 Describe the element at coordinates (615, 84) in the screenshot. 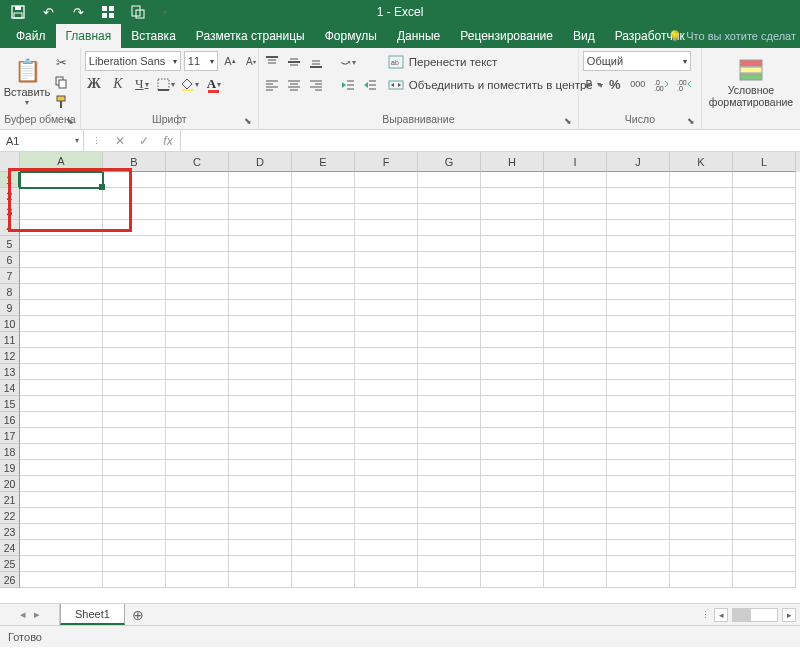

I see `percent-icon: %` at that location.